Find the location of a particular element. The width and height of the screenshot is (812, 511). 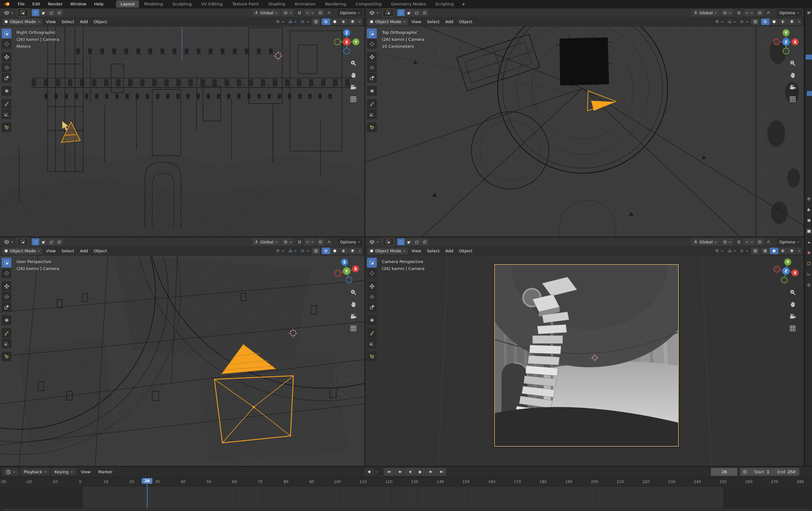

playhead-line is located at coordinates (147, 495).